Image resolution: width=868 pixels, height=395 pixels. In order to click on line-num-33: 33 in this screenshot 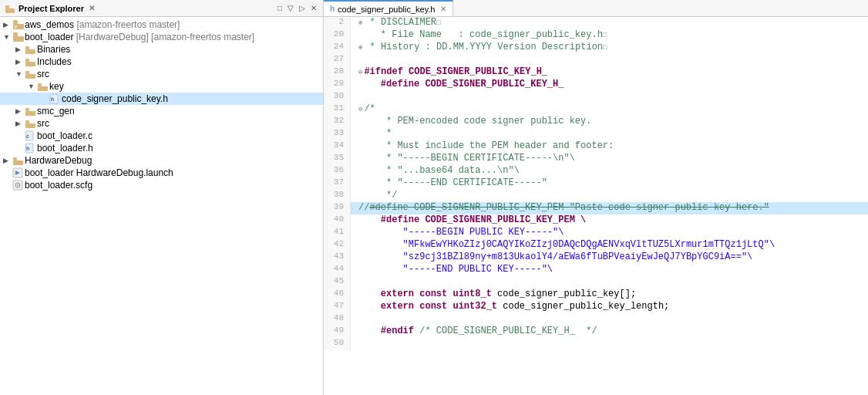, I will do `click(338, 134)`.